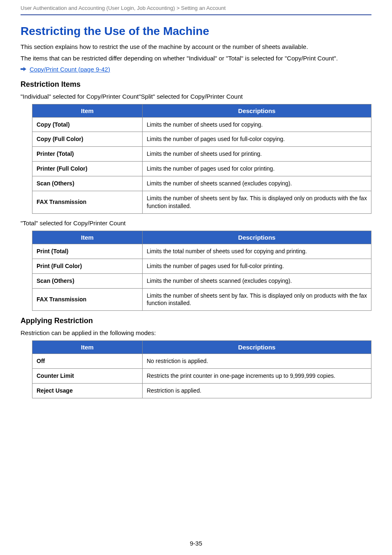  What do you see at coordinates (202, 125) in the screenshot?
I see `table-row: Copy (Total) Limits the number of sheets…` at bounding box center [202, 125].